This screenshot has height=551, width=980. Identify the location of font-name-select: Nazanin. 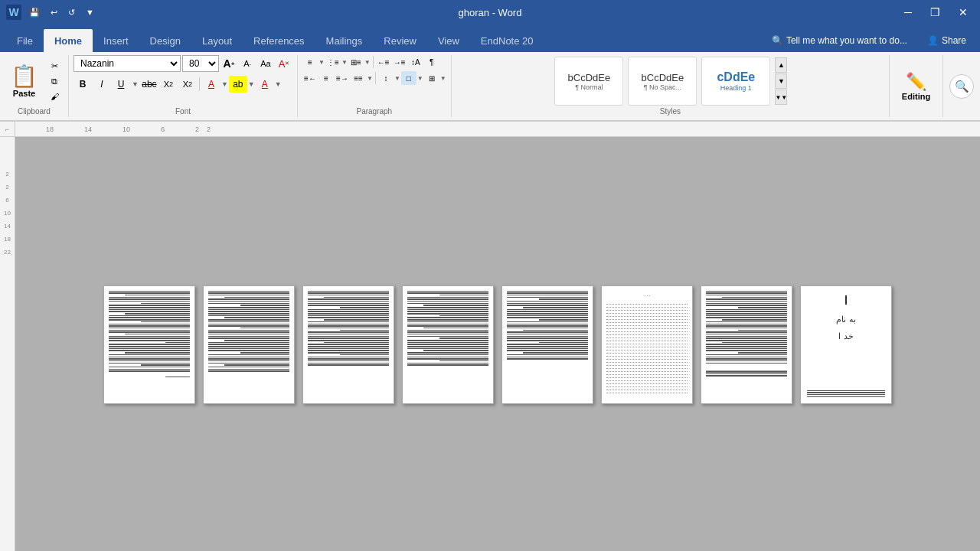
(127, 64).